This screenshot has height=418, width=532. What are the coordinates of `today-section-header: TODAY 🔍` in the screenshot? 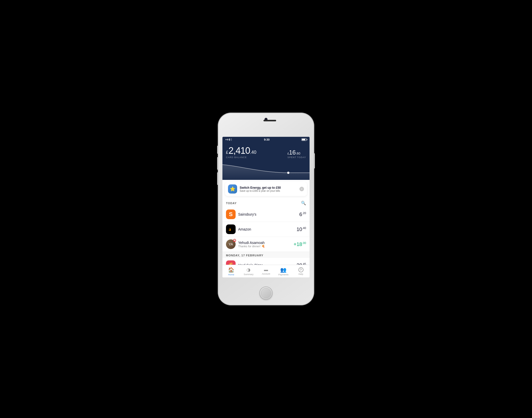 It's located at (266, 203).